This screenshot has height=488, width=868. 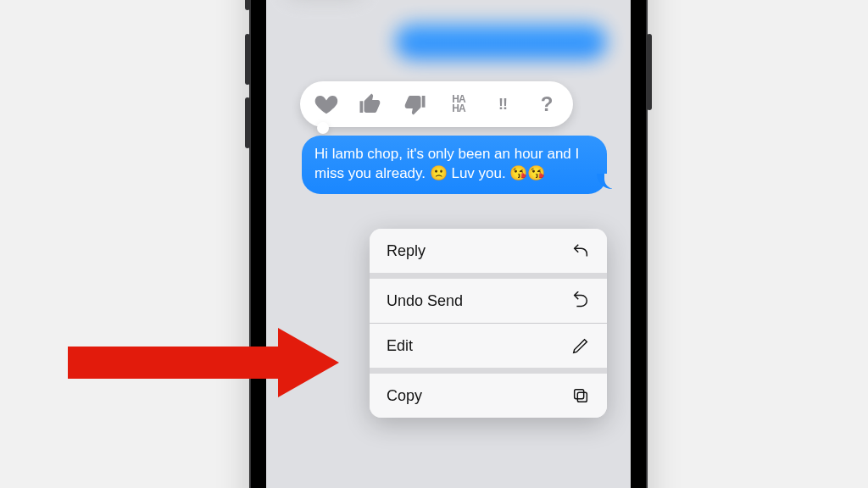 I want to click on tapback-thumbs-up-icon, so click(x=370, y=104).